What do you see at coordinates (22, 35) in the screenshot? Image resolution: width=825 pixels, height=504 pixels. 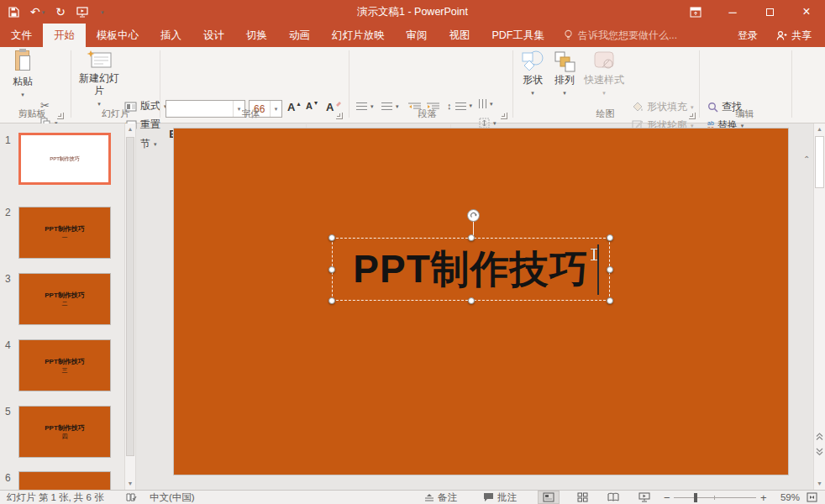 I see `tab-file: 文件` at bounding box center [22, 35].